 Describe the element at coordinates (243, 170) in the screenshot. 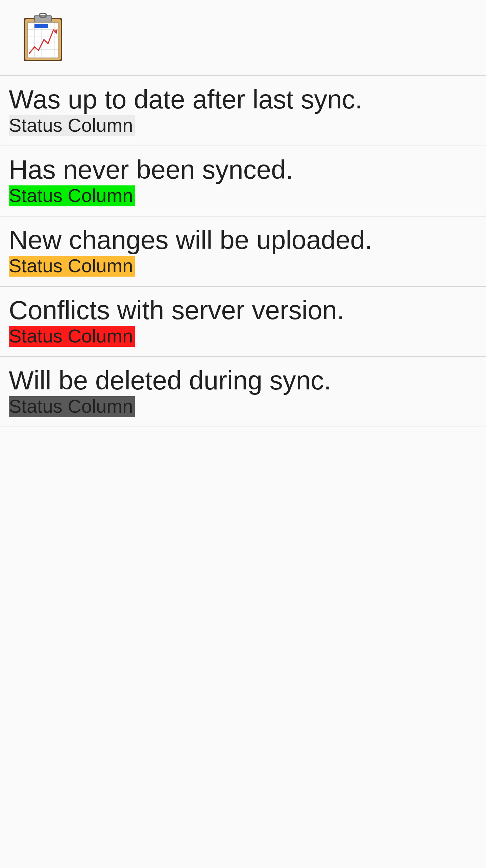

I see `item-title: Has never been synced.` at that location.